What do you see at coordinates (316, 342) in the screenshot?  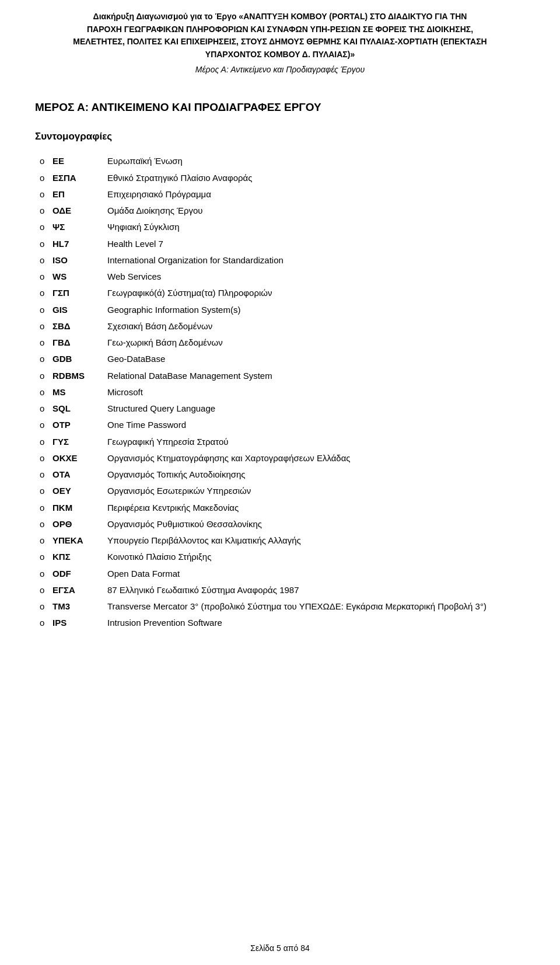 I see `abbr-desc: Γεω-χωρική Βάση Δεδομένων` at bounding box center [316, 342].